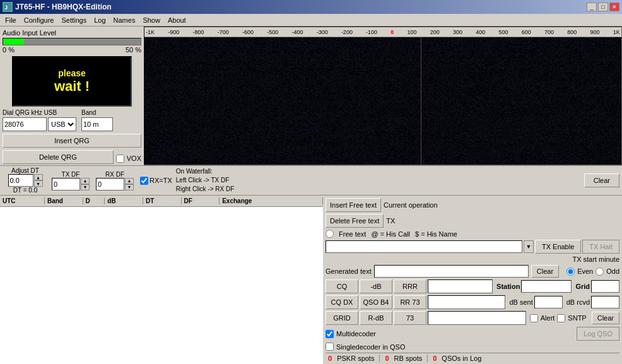 The height and width of the screenshot is (364, 622). I want to click on maximize-button: □, so click(603, 7).